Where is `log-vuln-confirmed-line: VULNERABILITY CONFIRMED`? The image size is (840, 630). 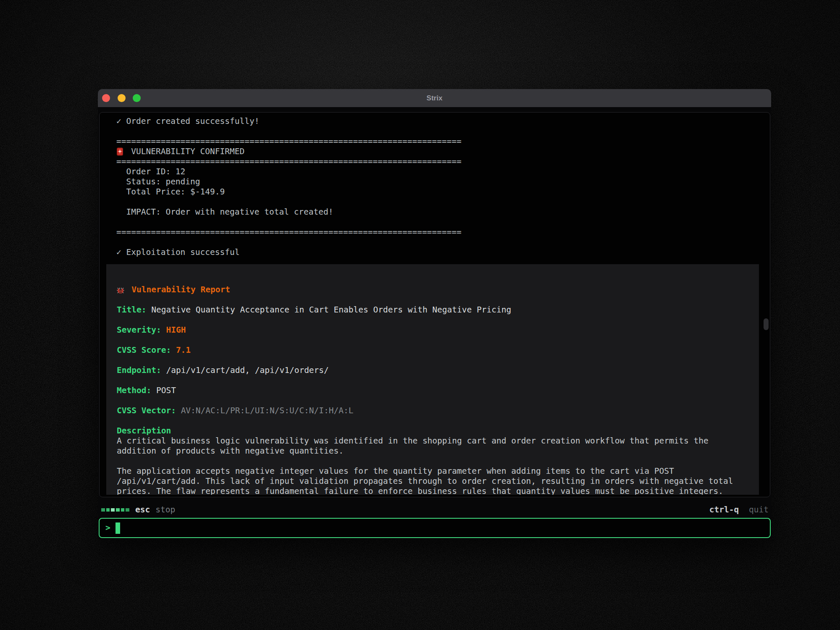
log-vuln-confirmed-line: VULNERABILITY CONFIRMED is located at coordinates (443, 152).